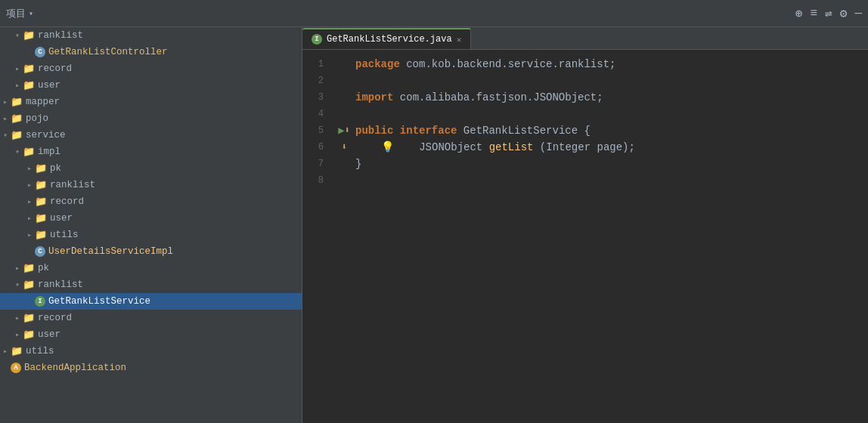 The image size is (868, 423). I want to click on tree-item-service: 📁 service, so click(151, 135).